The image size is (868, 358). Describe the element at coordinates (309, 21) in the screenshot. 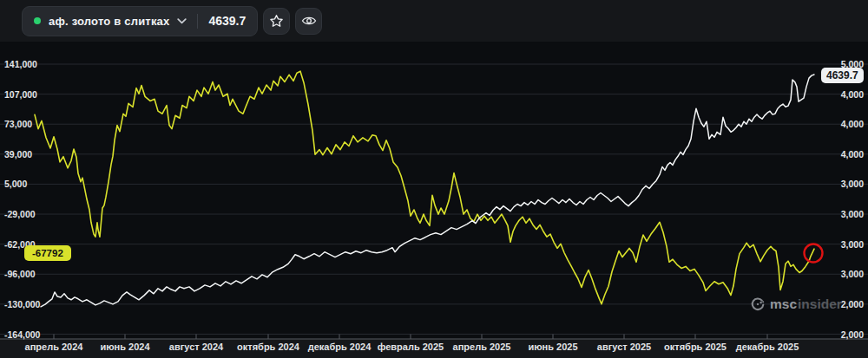

I see `eye-icon` at that location.